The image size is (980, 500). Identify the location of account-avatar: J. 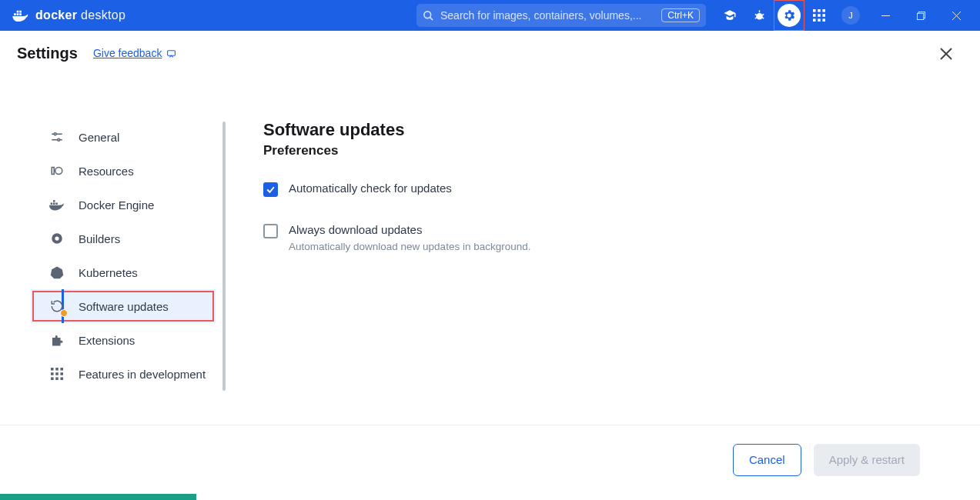
(851, 15).